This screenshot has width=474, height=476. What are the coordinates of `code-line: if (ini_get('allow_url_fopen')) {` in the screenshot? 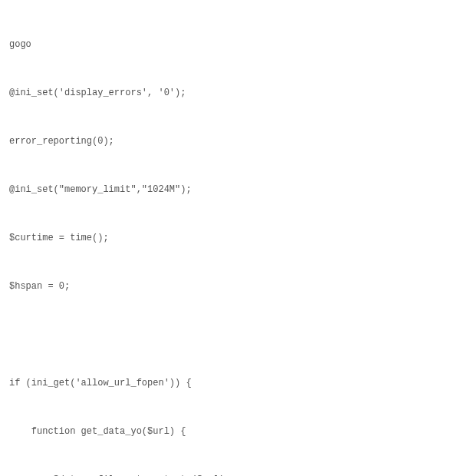 It's located at (237, 384).